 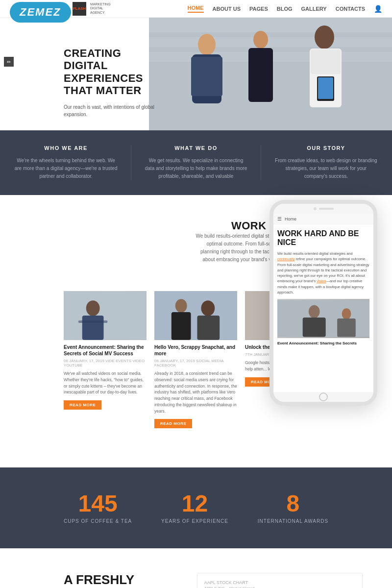 I want to click on stat-label-1: CUPS OF COFFEE & TEA, so click(x=98, y=521).